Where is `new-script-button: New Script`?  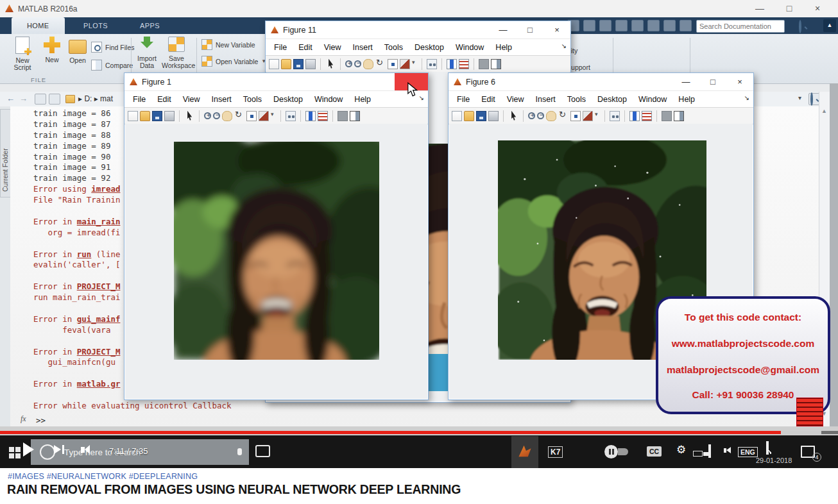
new-script-button: New Script is located at coordinates (22, 54).